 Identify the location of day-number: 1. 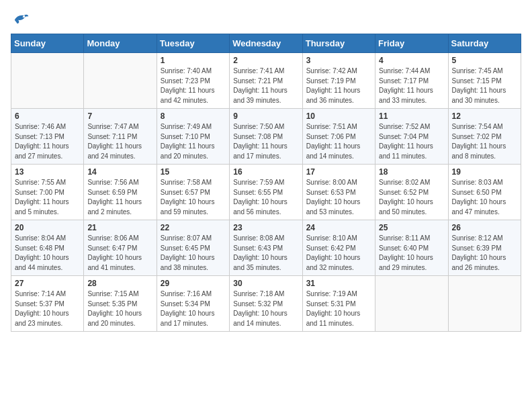
(193, 60).